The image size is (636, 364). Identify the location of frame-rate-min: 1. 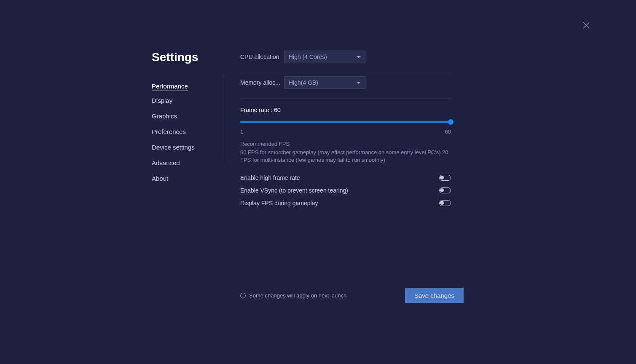
(242, 131).